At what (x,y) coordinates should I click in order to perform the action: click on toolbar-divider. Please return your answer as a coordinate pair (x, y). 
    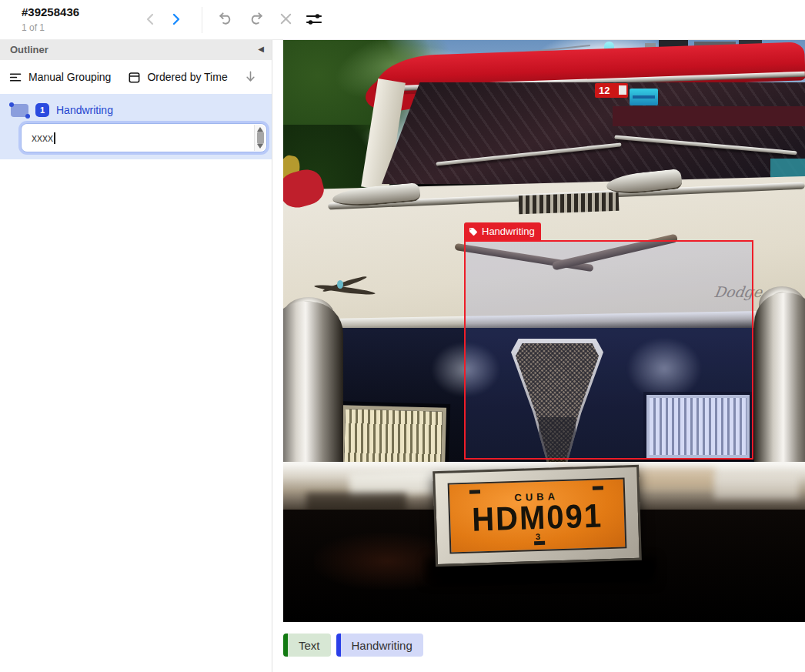
    Looking at the image, I should click on (202, 20).